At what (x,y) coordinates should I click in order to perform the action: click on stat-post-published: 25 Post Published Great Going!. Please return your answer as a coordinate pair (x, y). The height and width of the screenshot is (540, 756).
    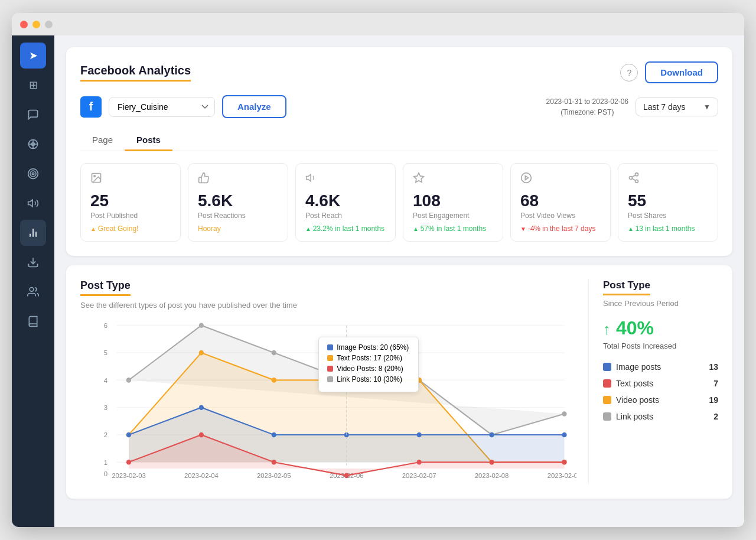
    Looking at the image, I should click on (131, 202).